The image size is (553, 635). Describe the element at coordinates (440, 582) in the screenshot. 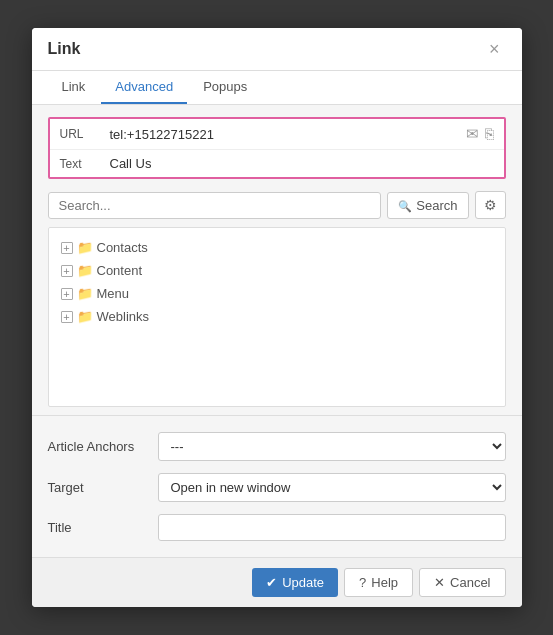

I see `x-icon` at that location.